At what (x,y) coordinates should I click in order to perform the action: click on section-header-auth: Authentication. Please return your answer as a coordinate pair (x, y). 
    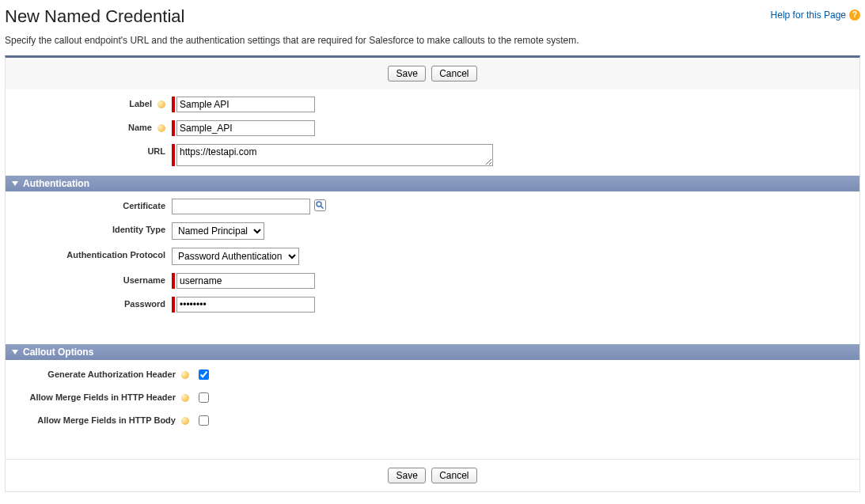
    Looking at the image, I should click on (432, 184).